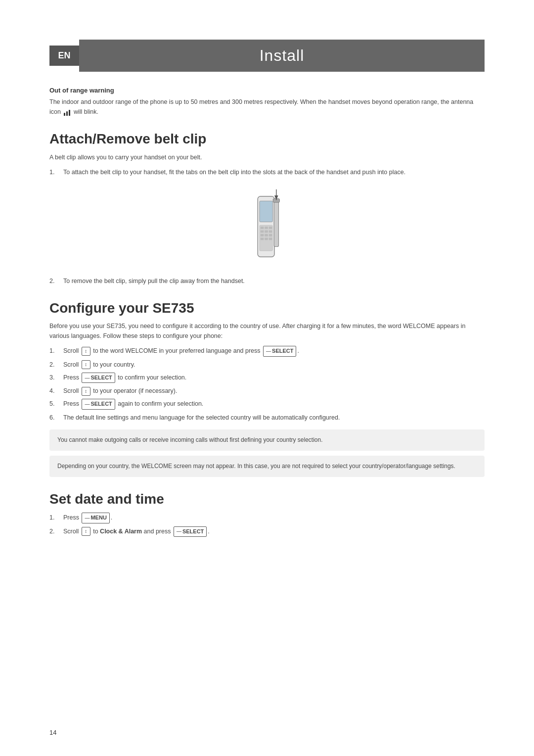 The height and width of the screenshot is (756, 534). What do you see at coordinates (267, 281) in the screenshot?
I see `attach-remove-steps-2: 2. To remove the belt clip, simply pull …` at bounding box center [267, 281].